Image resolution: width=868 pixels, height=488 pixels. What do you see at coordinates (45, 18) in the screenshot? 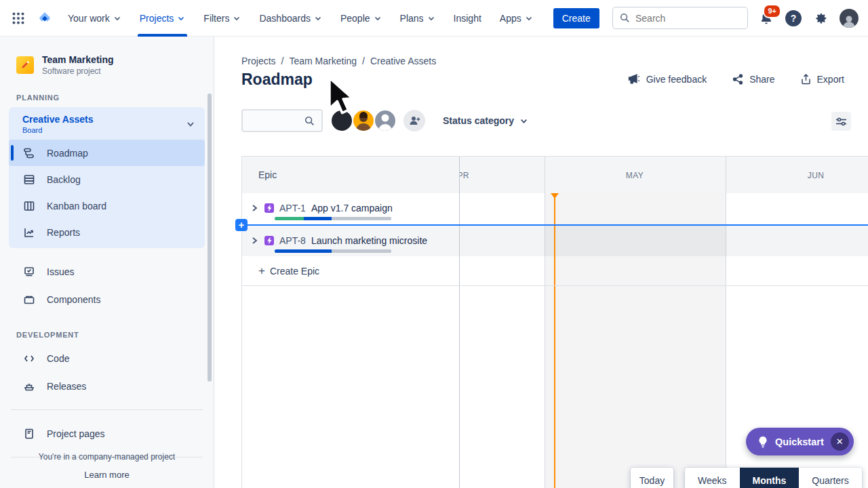
I see `jira-logo-icon` at bounding box center [45, 18].